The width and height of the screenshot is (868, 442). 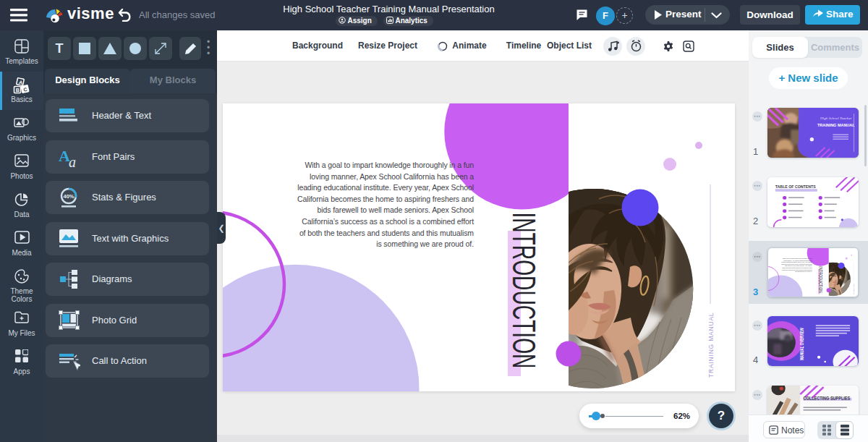 What do you see at coordinates (389, 165) in the screenshot?
I see `svg-text:With a goal to impart knowledg: With a goal to impart knowledge thorough…` at bounding box center [389, 165].